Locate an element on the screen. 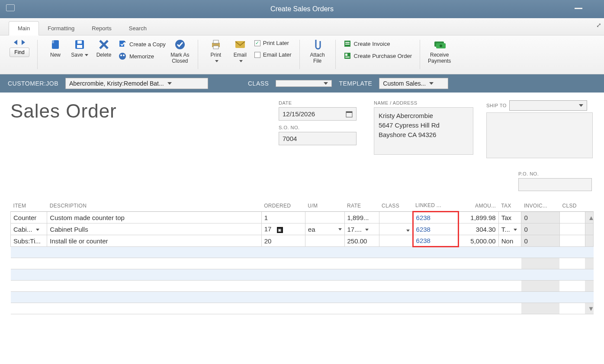  find-button: Find is located at coordinates (19, 52).